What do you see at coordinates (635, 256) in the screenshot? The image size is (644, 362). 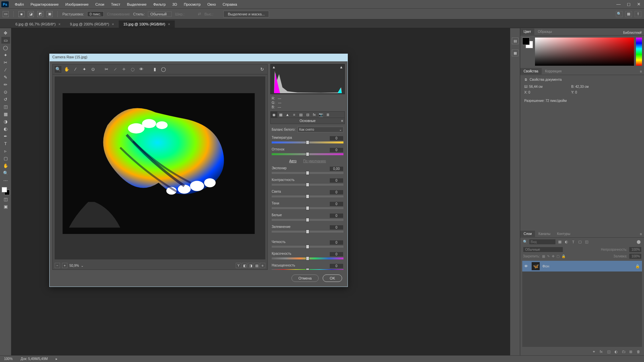 I see `fill-input: 100%` at bounding box center [635, 256].